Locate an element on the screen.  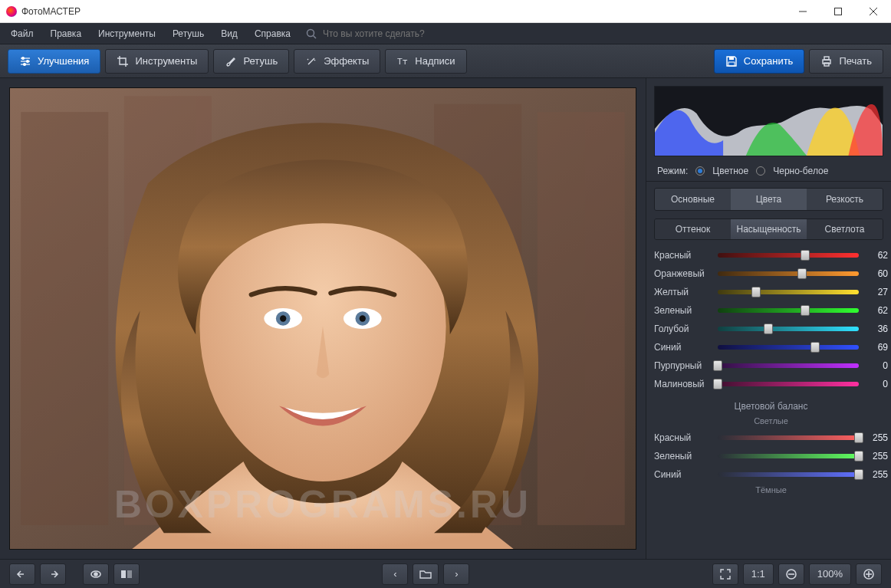
toggle-preview-button is located at coordinates (96, 574).